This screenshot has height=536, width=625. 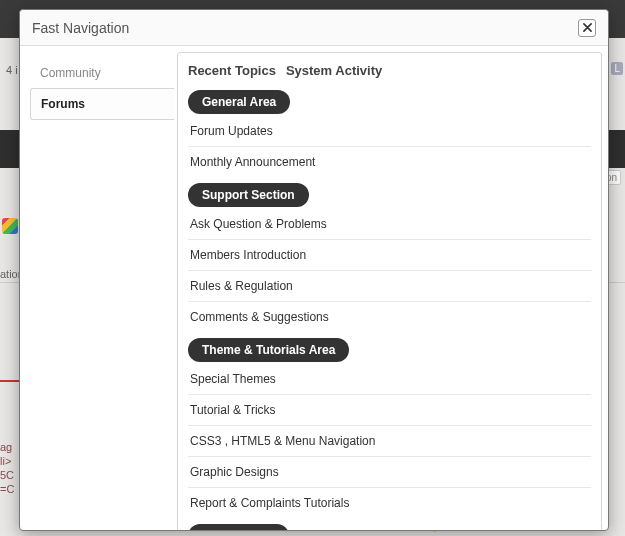 What do you see at coordinates (238, 527) in the screenshot?
I see `section-header: Staff Section` at bounding box center [238, 527].